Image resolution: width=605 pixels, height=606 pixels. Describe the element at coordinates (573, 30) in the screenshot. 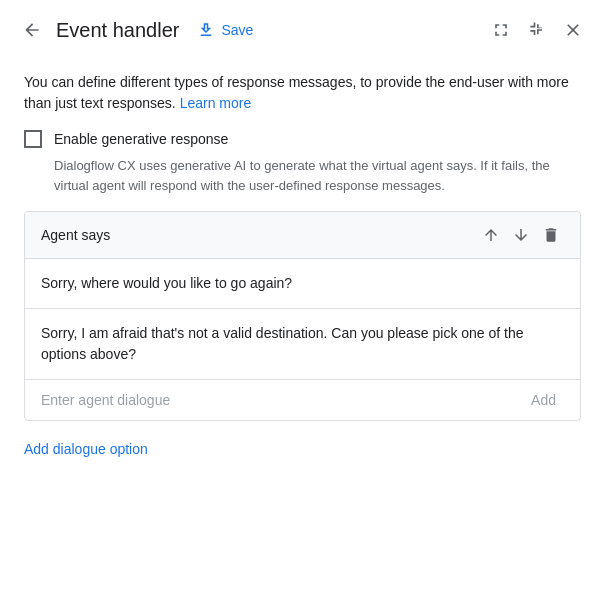

I see `close-button` at that location.